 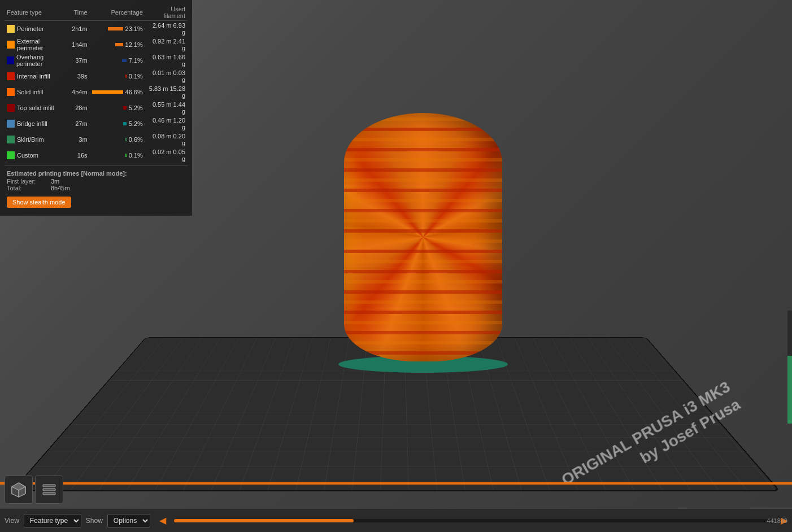 What do you see at coordinates (118, 60) in the screenshot?
I see `percentage-cell: 7.1%` at bounding box center [118, 60].